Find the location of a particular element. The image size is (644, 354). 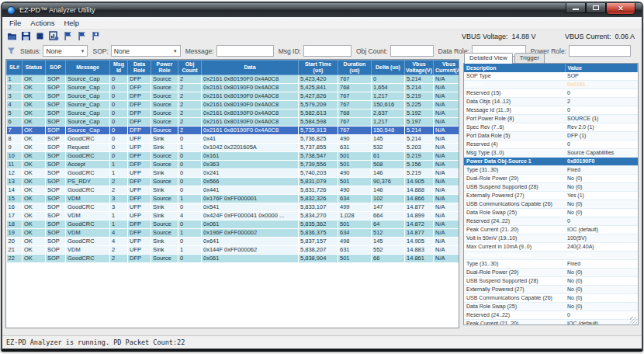

packet-row: 9OKSOPRequest0UFPSink10x1042 0x2201605A5… is located at coordinates (234, 148).